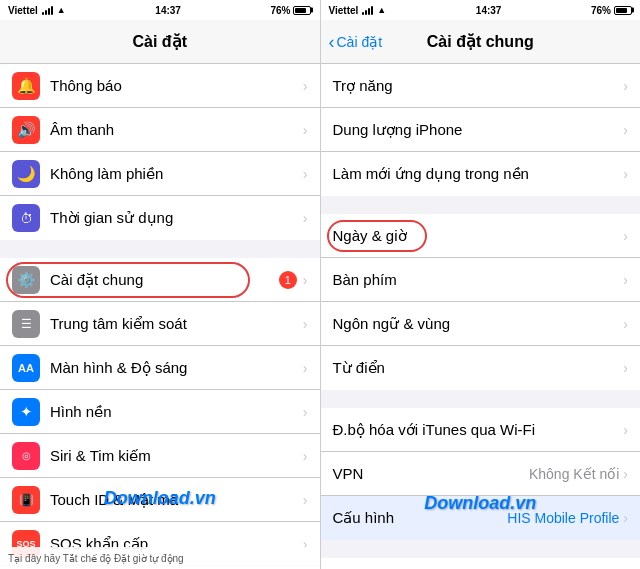 Image resolution: width=640 pixels, height=569 pixels. I want to click on lam-moi-label: Làm mới ứng dụng trong nền, so click(478, 174).